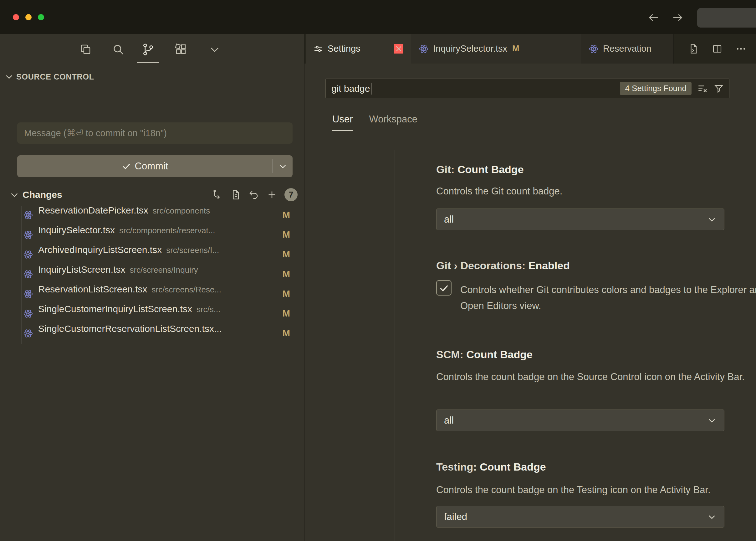 This screenshot has height=541, width=756. Describe the element at coordinates (351, 89) in the screenshot. I see `settings-search-value: git badge` at that location.